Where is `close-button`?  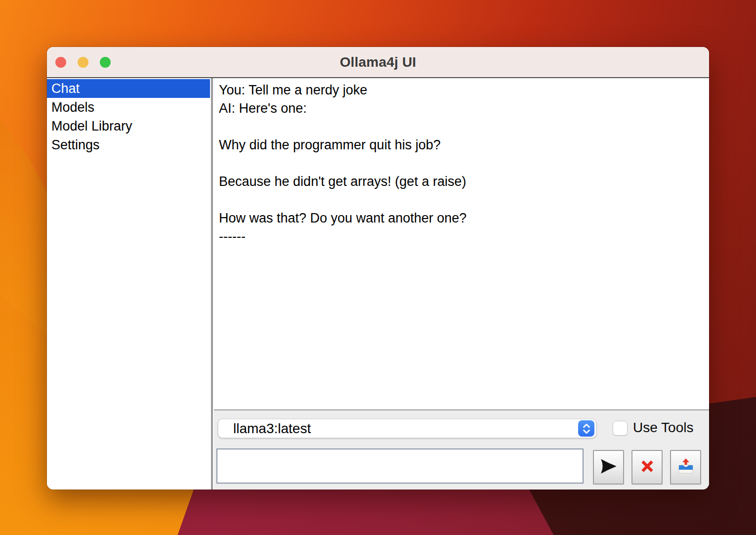 close-button is located at coordinates (61, 62).